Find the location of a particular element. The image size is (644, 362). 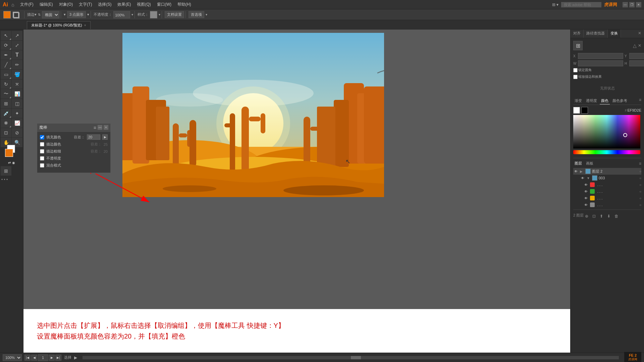

black-swatch is located at coordinates (585, 110).